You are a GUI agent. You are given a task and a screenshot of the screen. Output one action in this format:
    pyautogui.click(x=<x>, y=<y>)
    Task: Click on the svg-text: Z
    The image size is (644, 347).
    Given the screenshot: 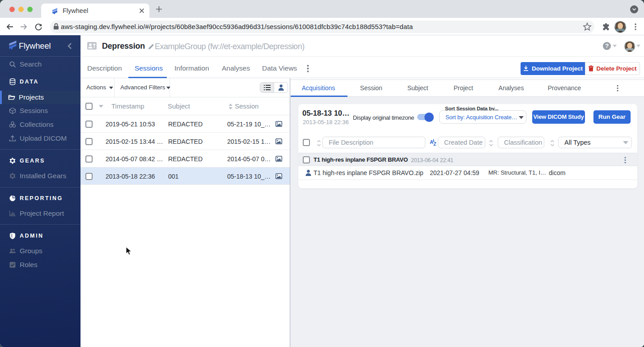 What is the action you would take?
    pyautogui.click(x=435, y=144)
    